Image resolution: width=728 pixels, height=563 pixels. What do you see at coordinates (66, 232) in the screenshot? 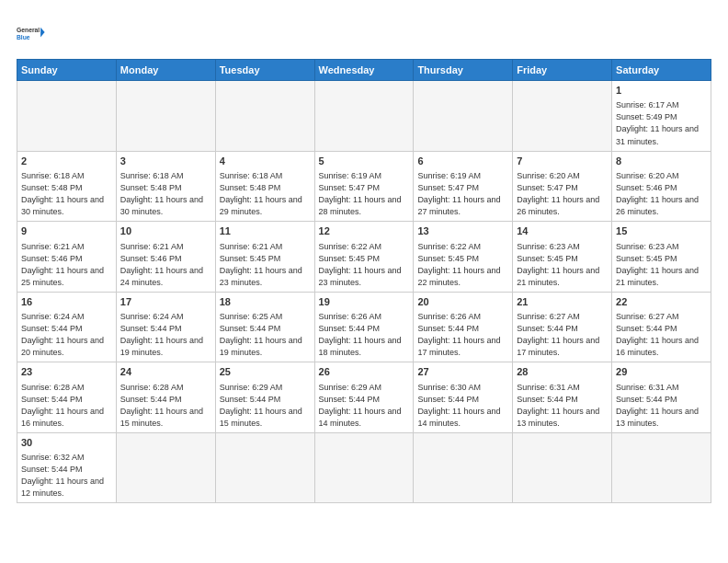
I see `day-number: 9` at bounding box center [66, 232].